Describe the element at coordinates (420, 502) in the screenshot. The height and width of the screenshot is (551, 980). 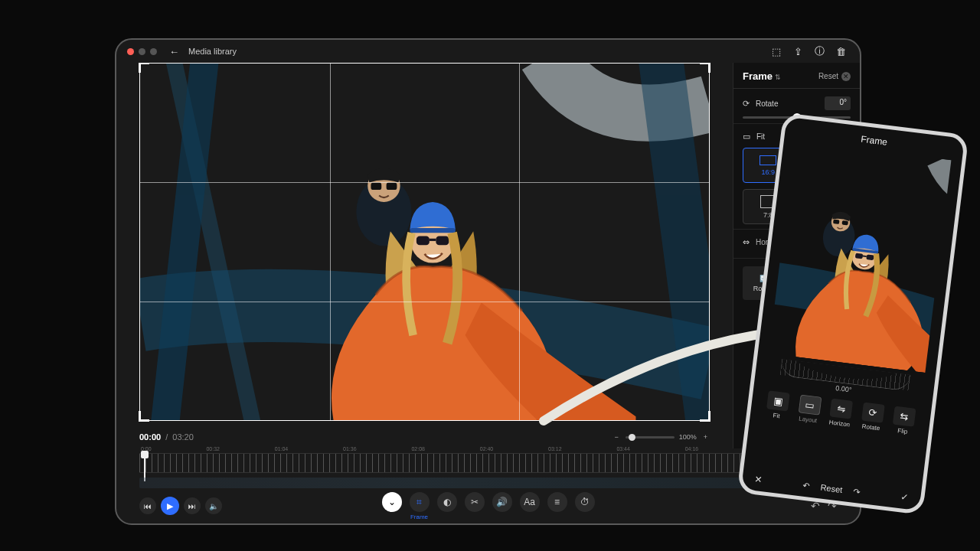
I see `frame-tool-button: ⌗` at that location.